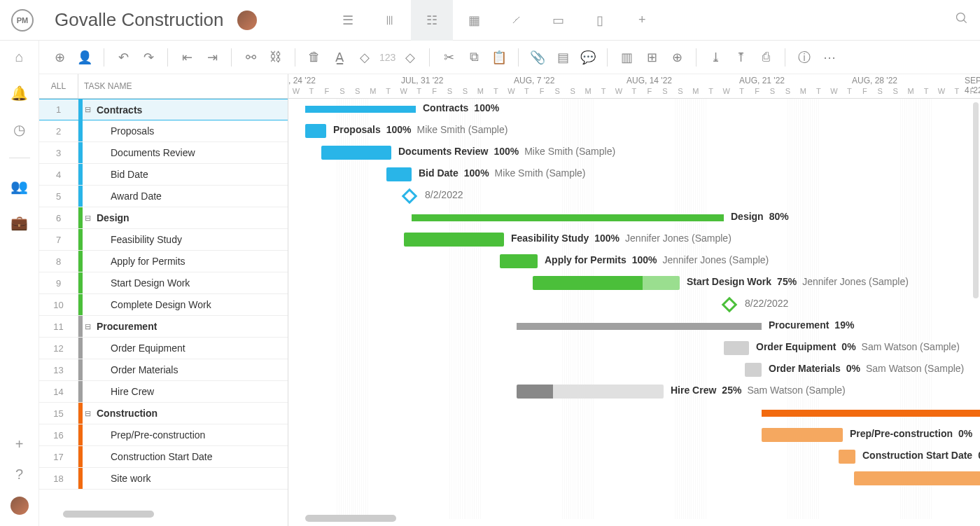 The width and height of the screenshot is (980, 526). What do you see at coordinates (164, 153) in the screenshot?
I see `task-row: 3Documents Review` at bounding box center [164, 153].